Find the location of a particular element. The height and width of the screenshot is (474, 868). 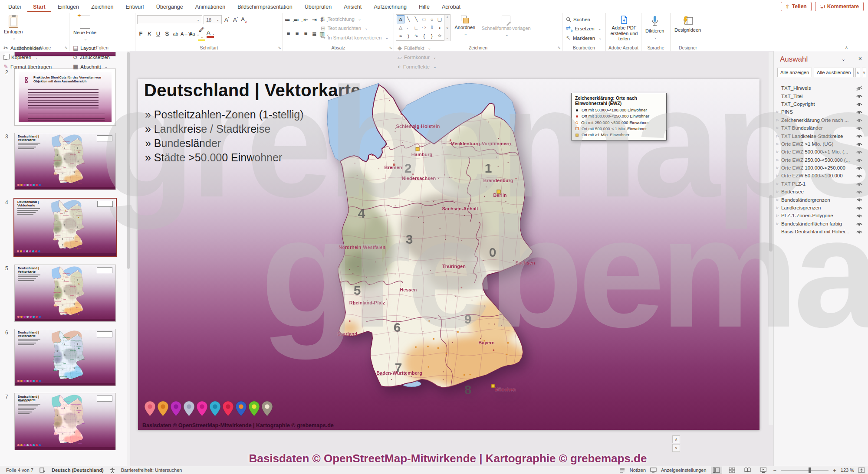

shape-cell: ) is located at coordinates (408, 36).